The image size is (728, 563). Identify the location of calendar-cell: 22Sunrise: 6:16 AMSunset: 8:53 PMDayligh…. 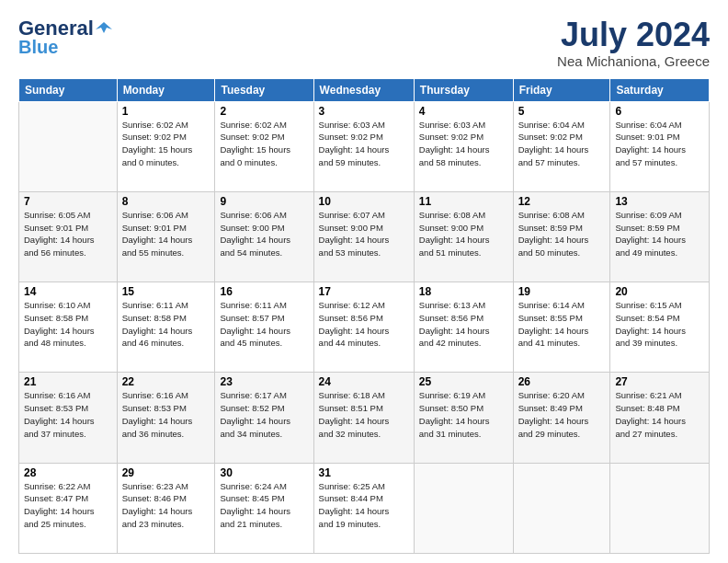
(165, 418).